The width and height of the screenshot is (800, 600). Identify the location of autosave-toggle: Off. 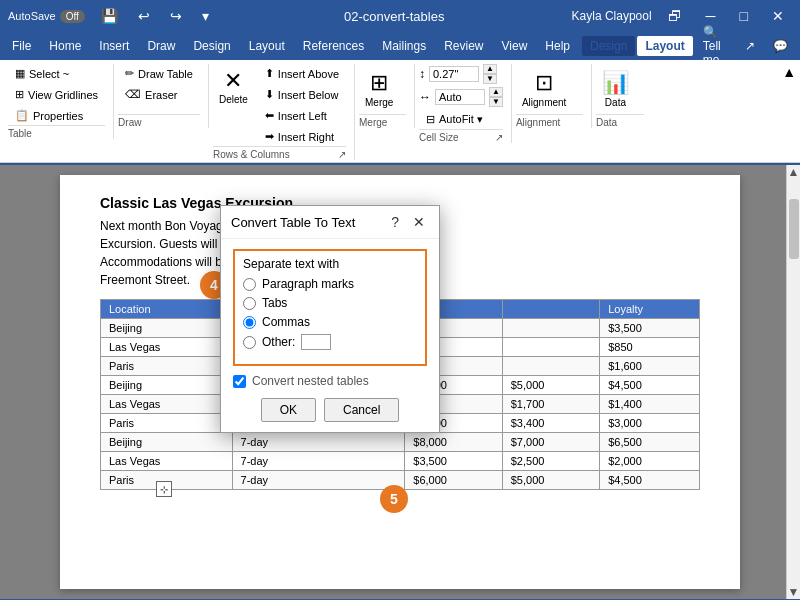
(72, 16).